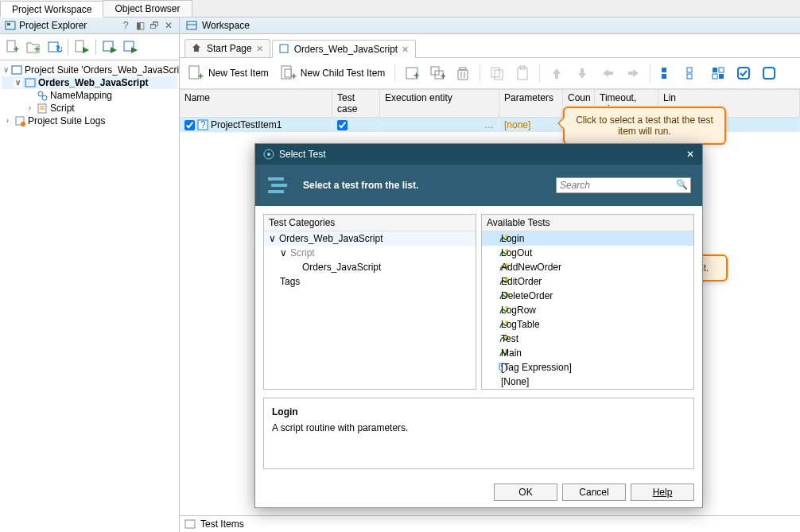  I want to click on banner-icon, so click(279, 185).